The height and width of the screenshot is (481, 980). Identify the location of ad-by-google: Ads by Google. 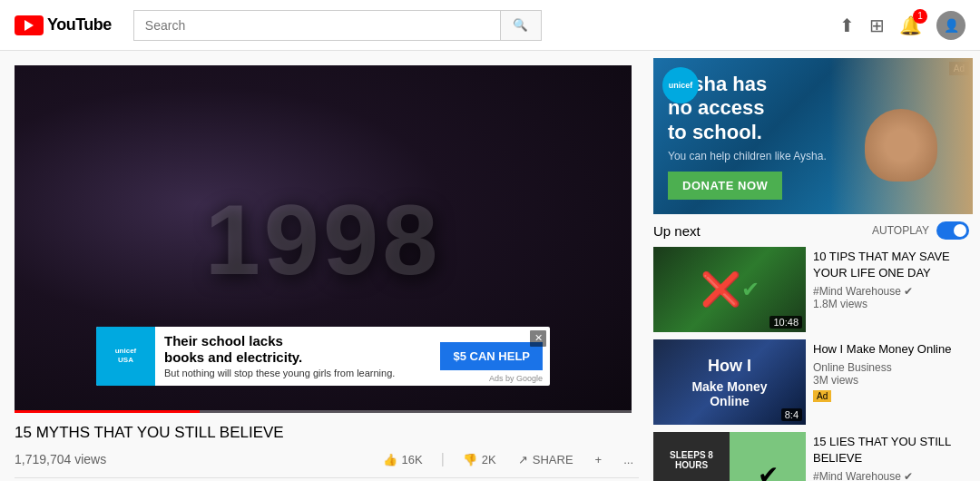
(515, 378).